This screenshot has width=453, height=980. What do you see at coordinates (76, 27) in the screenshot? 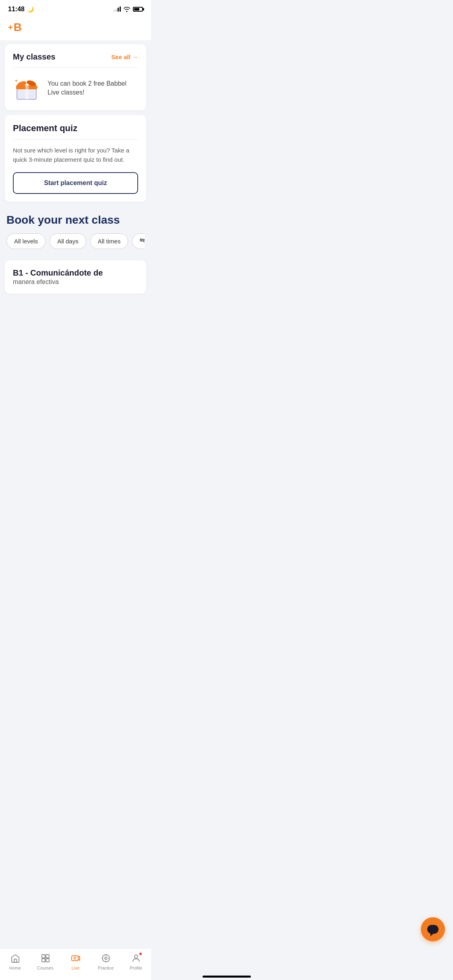
I see `app-logo: + B` at bounding box center [76, 27].